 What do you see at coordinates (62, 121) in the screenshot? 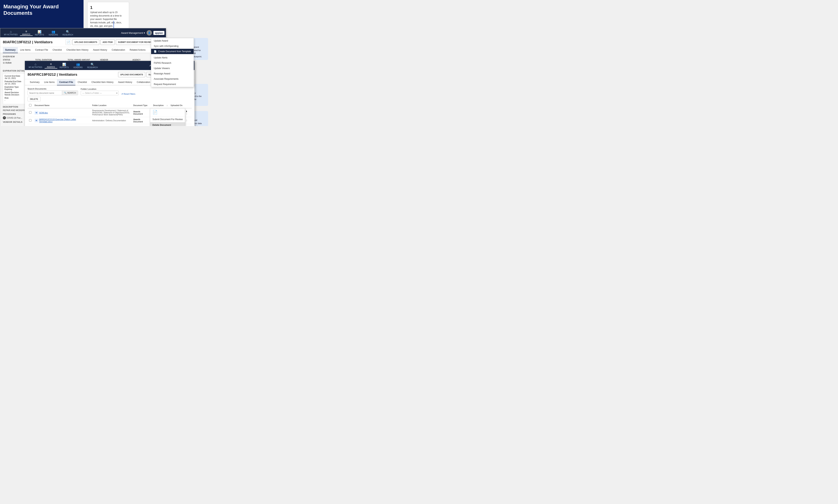
I see `doc-2-name-cell: W N0002412C2115 Exercise Option Letter T…` at bounding box center [62, 121].